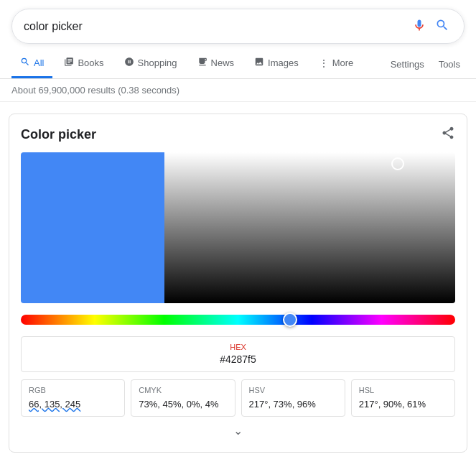 This screenshot has height=467, width=476. I want to click on tab-books: Books, so click(83, 64).